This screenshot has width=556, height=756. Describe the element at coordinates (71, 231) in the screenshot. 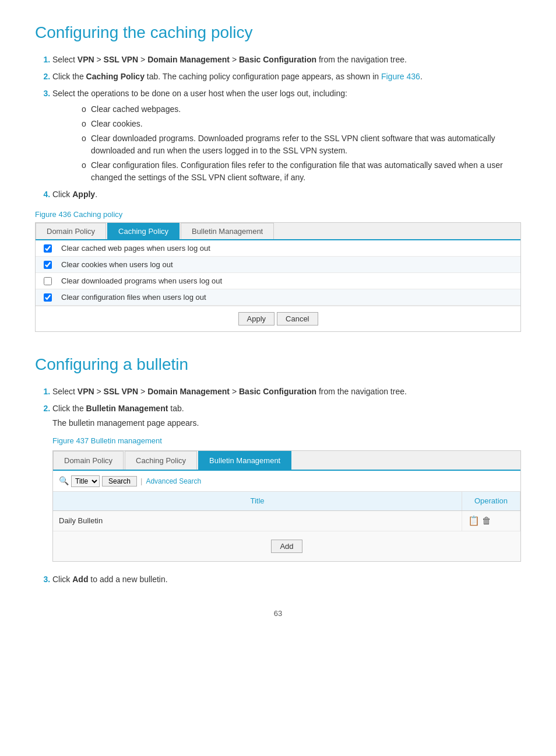

I see `tab-domain-policy: Domain Policy` at that location.